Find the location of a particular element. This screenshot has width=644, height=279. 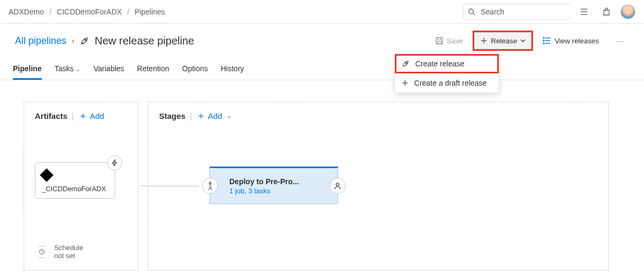

schedule-row: Schedule not set is located at coordinates (63, 252).